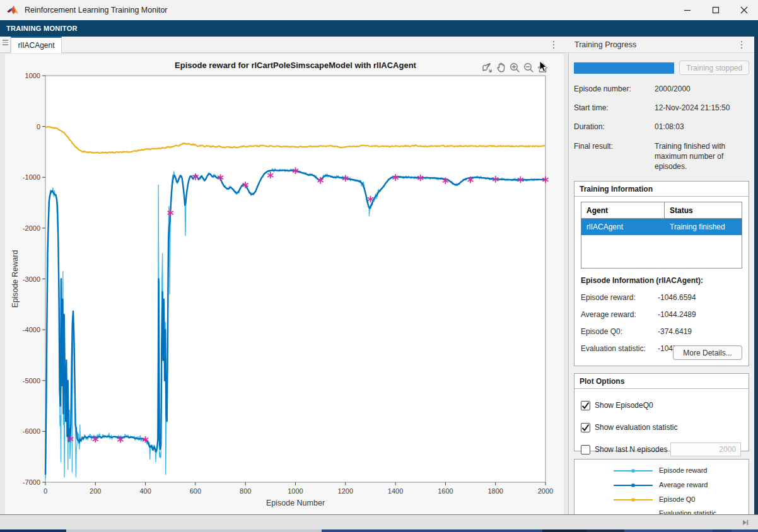 Image resolution: width=758 pixels, height=532 pixels. I want to click on show-evaluation-statistic-label: Show evaluation statistic, so click(636, 427).